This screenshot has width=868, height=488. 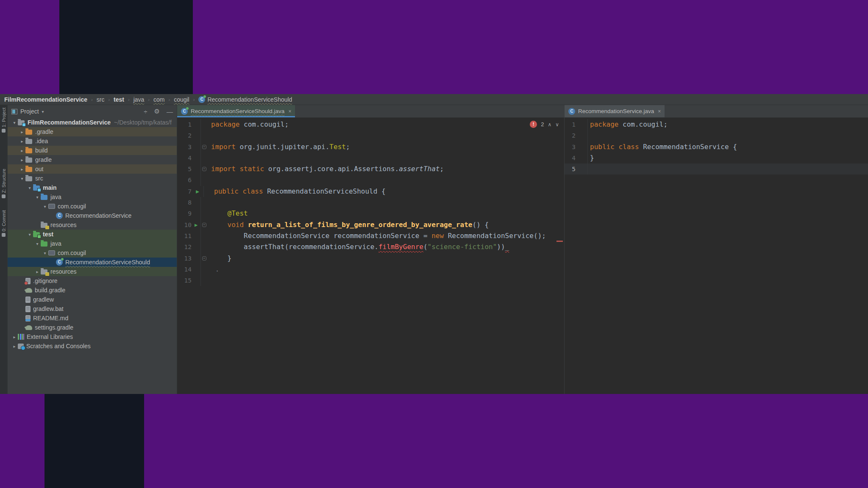 I want to click on stripe-button-commit: 0: Commit, so click(x=3, y=224).